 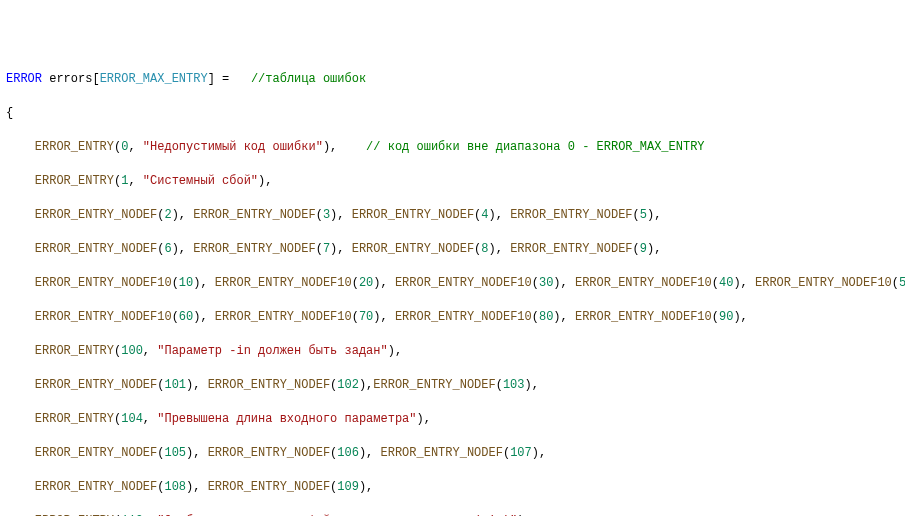 What do you see at coordinates (452, 216) in the screenshot?
I see `code-line: ERROR_ENTRY_NODEF(2), ERROR_ENTRY_NODEF(…` at bounding box center [452, 216].